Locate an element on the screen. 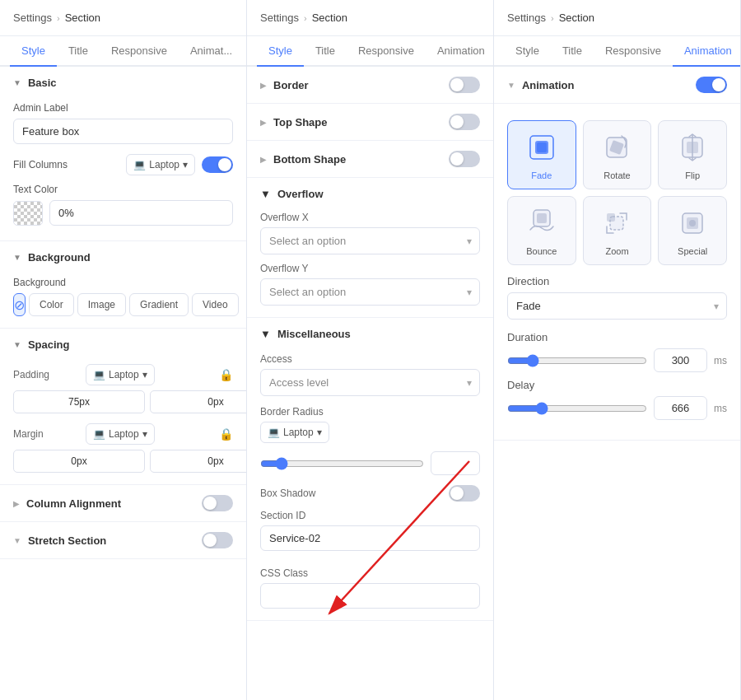 This screenshot has width=741, height=700. tab-style-middle: Style is located at coordinates (280, 51).